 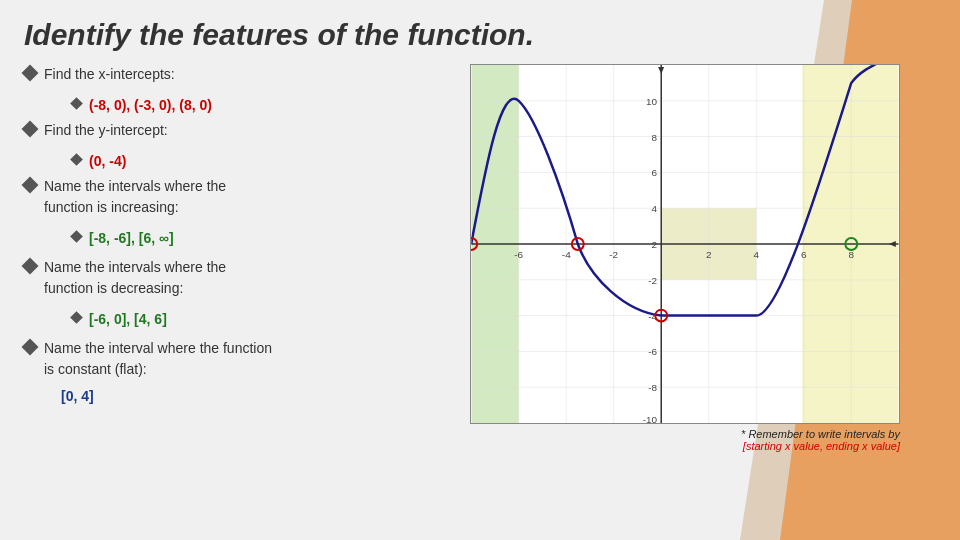 I want to click on constant-label: Name the interval where the functionis c…, so click(x=249, y=359).